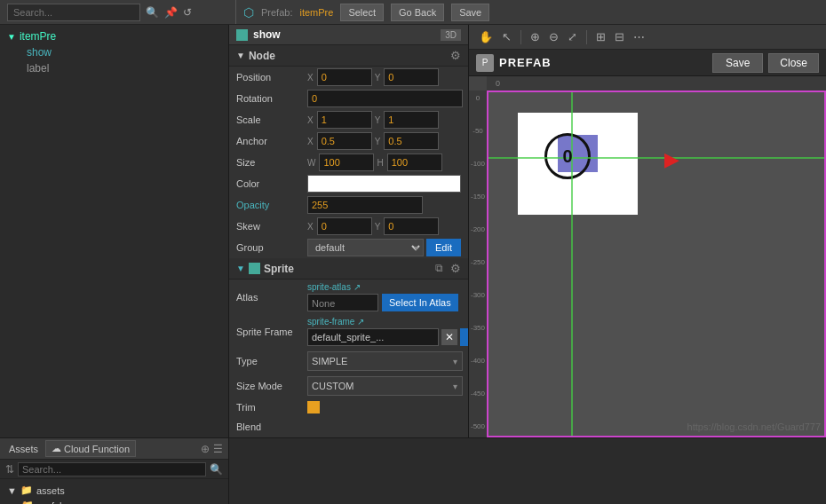 The width and height of the screenshot is (826, 504). Describe the element at coordinates (362, 12) in the screenshot. I see `select-button: Select` at that location.